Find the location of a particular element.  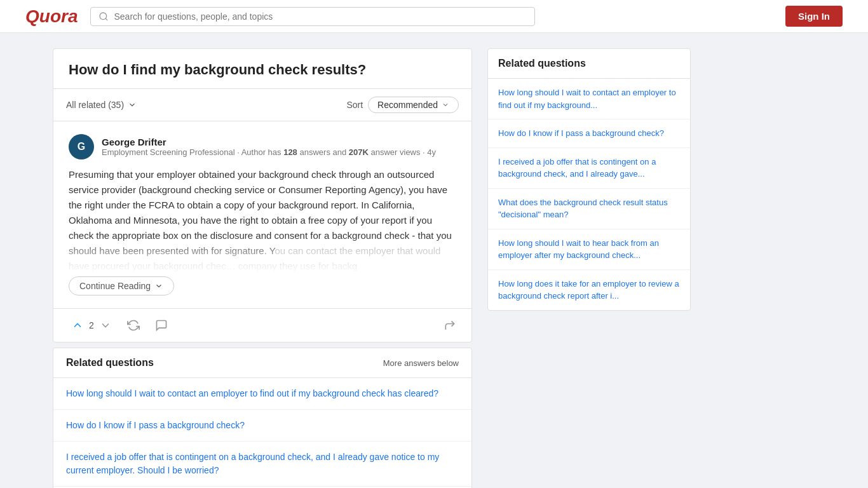

downvote-icon is located at coordinates (105, 325).